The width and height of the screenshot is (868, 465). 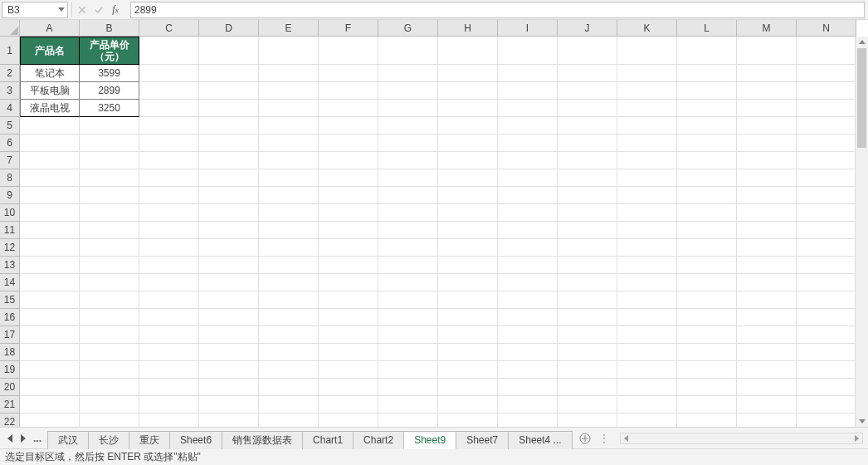 I want to click on row-header: 14, so click(x=10, y=282).